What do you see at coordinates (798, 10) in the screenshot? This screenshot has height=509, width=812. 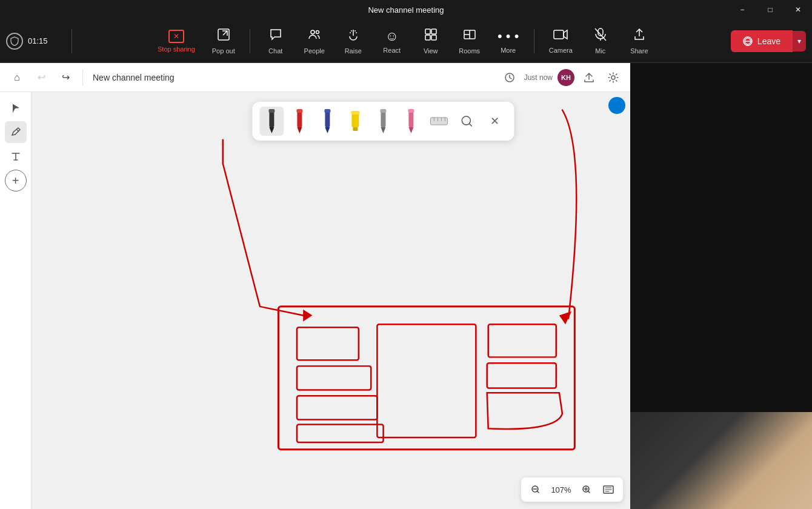 I see `close-button: ✕` at bounding box center [798, 10].